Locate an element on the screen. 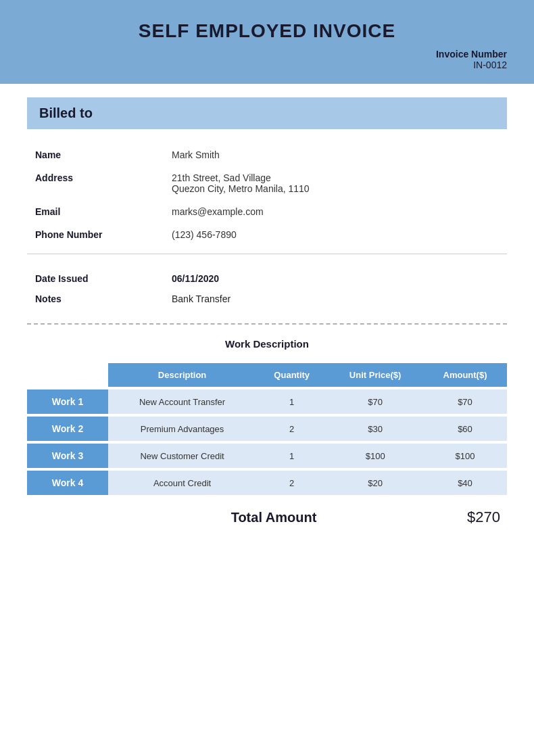 The width and height of the screenshot is (534, 756). table-row: Notes Bank Transfer is located at coordinates (267, 299).